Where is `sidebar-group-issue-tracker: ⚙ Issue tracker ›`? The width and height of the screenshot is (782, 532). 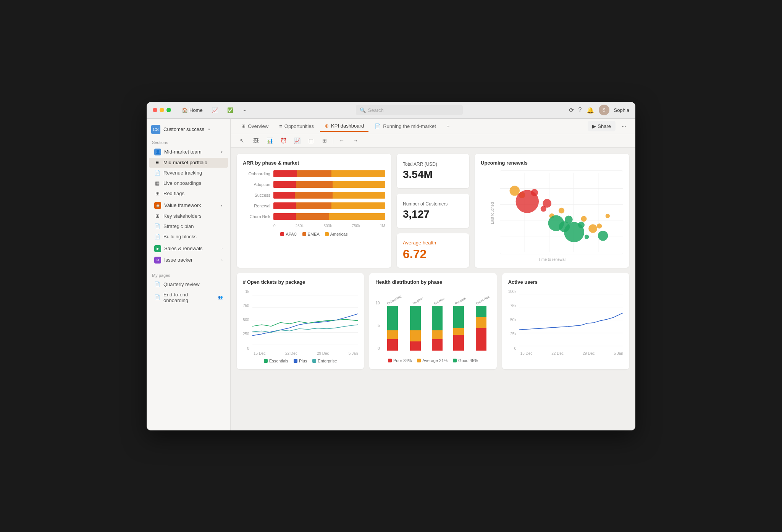
sidebar-group-issue-tracker: ⚙ Issue tracker › is located at coordinates (189, 260).